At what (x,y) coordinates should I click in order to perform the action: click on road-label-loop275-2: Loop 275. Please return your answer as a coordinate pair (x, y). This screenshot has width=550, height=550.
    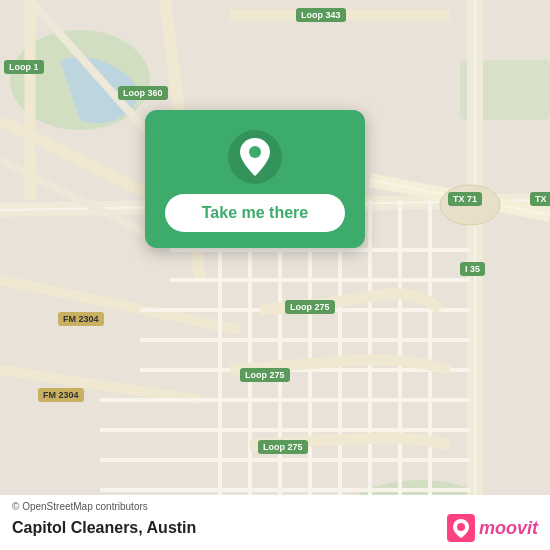
    Looking at the image, I should click on (265, 375).